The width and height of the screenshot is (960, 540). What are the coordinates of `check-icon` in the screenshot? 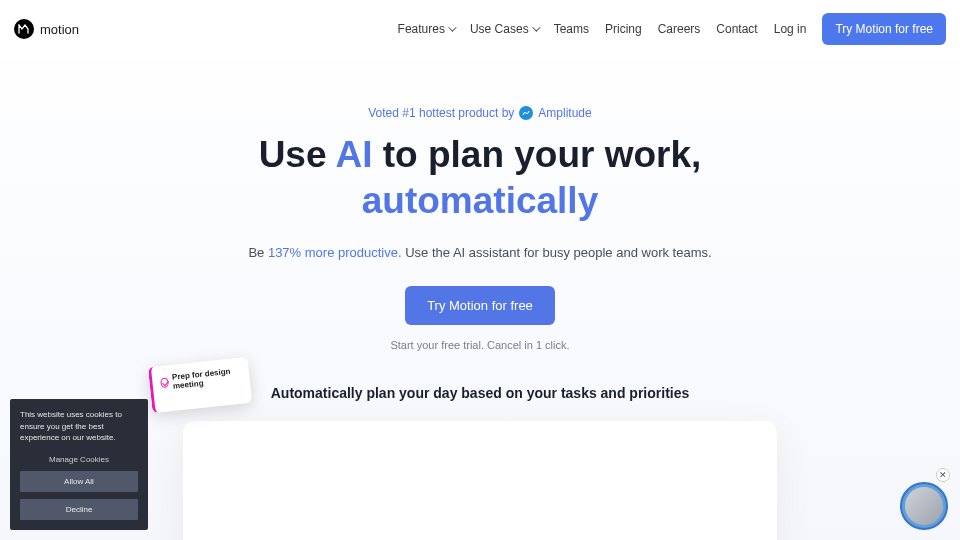 It's located at (164, 382).